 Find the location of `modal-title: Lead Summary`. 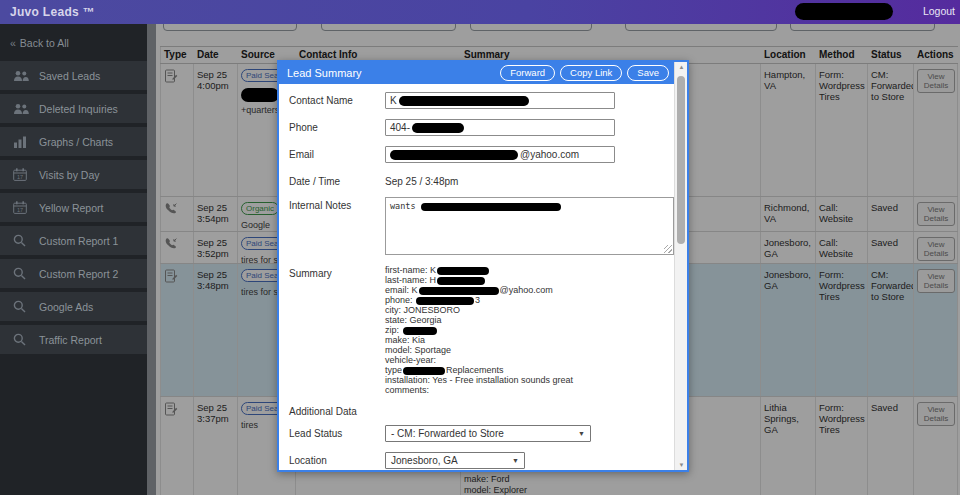

modal-title: Lead Summary is located at coordinates (324, 73).